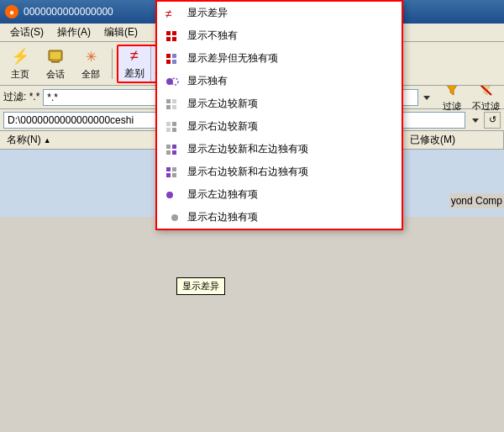 This screenshot has width=504, height=432. Describe the element at coordinates (172, 36) in the screenshot. I see `show-unique-icon` at that location.